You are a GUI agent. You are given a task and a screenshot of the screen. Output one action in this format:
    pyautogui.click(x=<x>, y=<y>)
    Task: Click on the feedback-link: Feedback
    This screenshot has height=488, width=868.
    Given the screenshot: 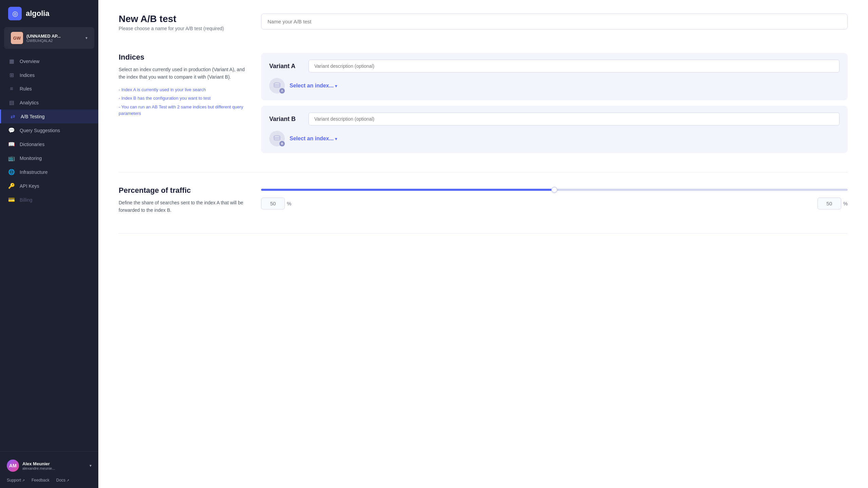 What is the action you would take?
    pyautogui.click(x=41, y=480)
    